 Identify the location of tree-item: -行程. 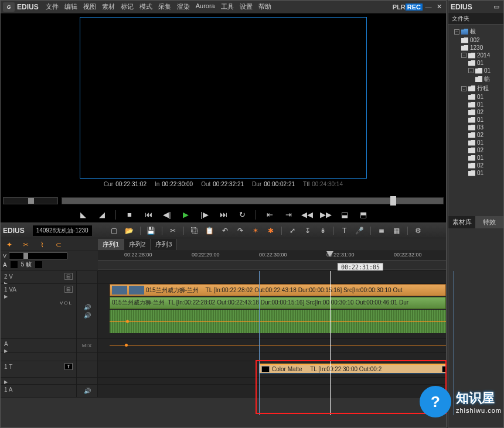
(476, 88).